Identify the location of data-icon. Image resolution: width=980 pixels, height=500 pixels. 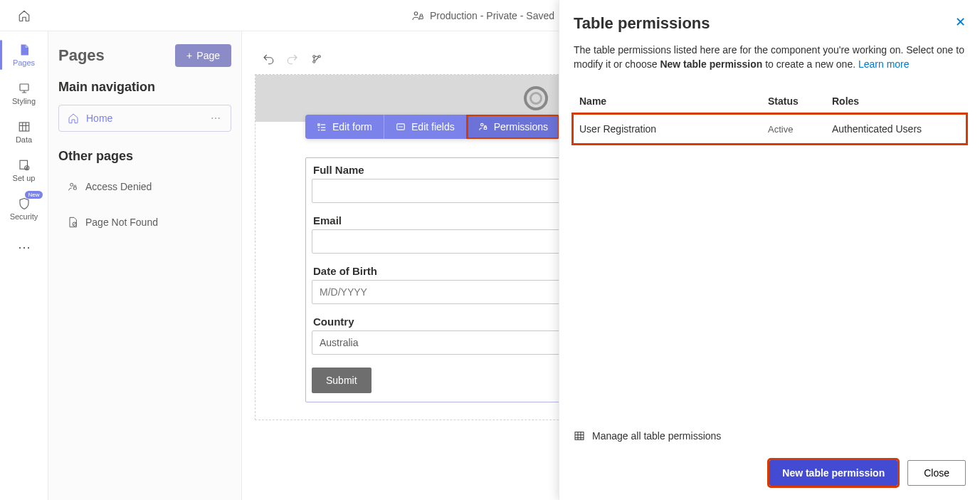
(24, 127).